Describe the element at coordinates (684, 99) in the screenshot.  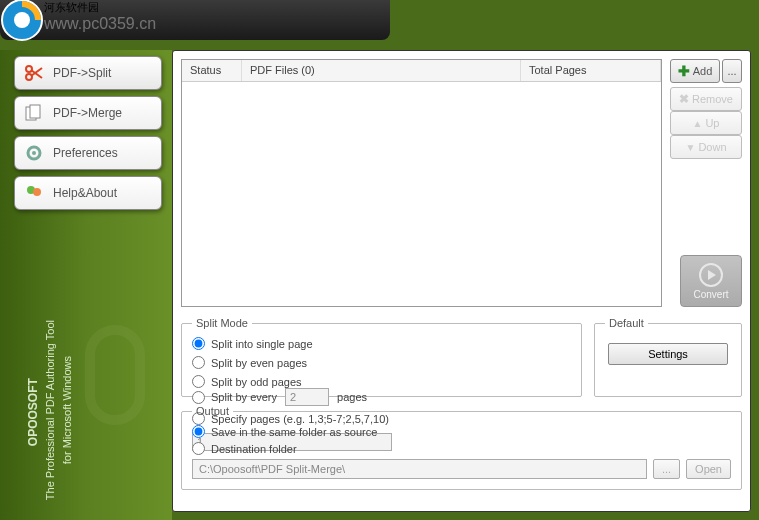
I see `x-icon: ✖` at that location.